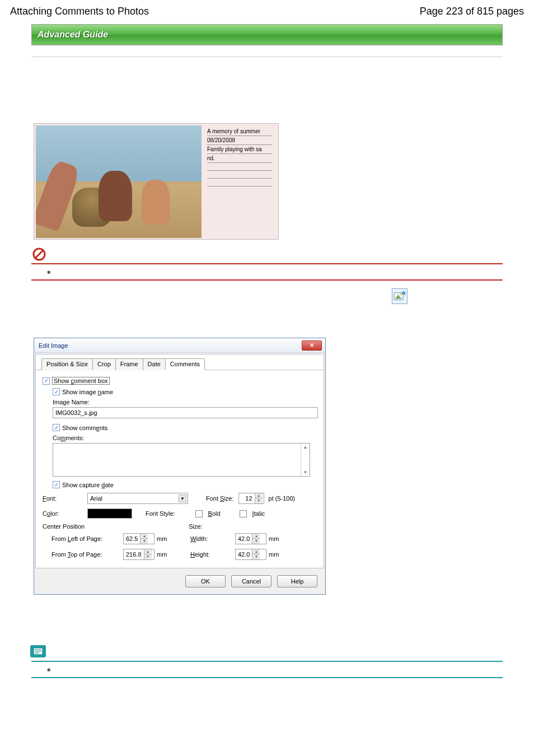 The image size is (534, 756). I want to click on show-capture-date-checkbox: ✓, so click(56, 485).